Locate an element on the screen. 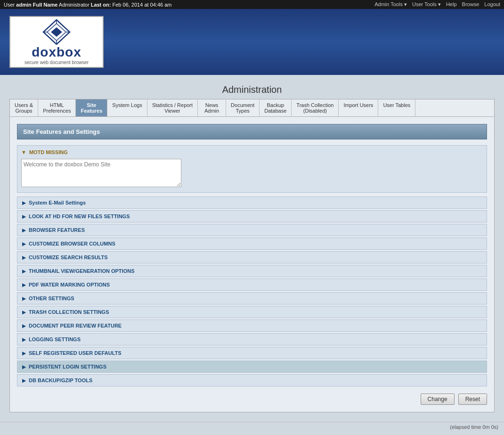  tab-news-admin: News Admin is located at coordinates (212, 108).